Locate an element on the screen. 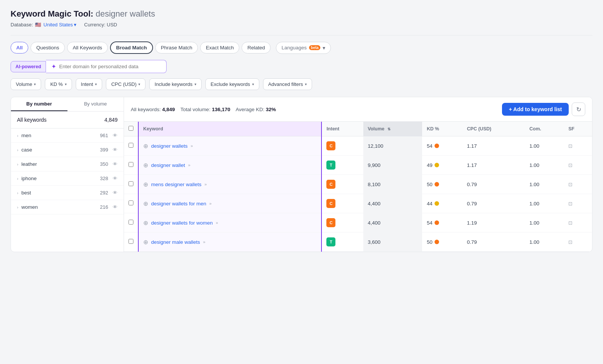 This screenshot has width=603, height=364. filter-cpc: CPC (USD) ▾ is located at coordinates (126, 84).